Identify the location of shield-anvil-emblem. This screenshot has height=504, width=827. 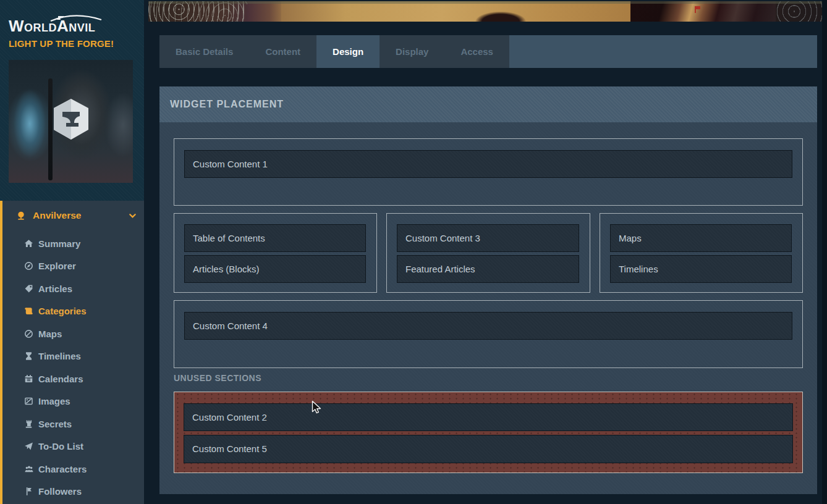
(71, 119).